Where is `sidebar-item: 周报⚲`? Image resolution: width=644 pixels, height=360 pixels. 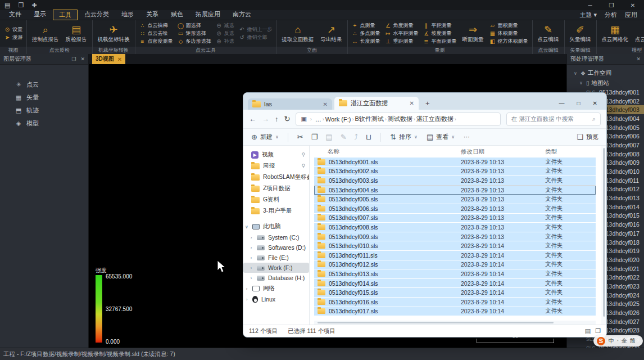 sidebar-item: 周报⚲ is located at coordinates (276, 166).